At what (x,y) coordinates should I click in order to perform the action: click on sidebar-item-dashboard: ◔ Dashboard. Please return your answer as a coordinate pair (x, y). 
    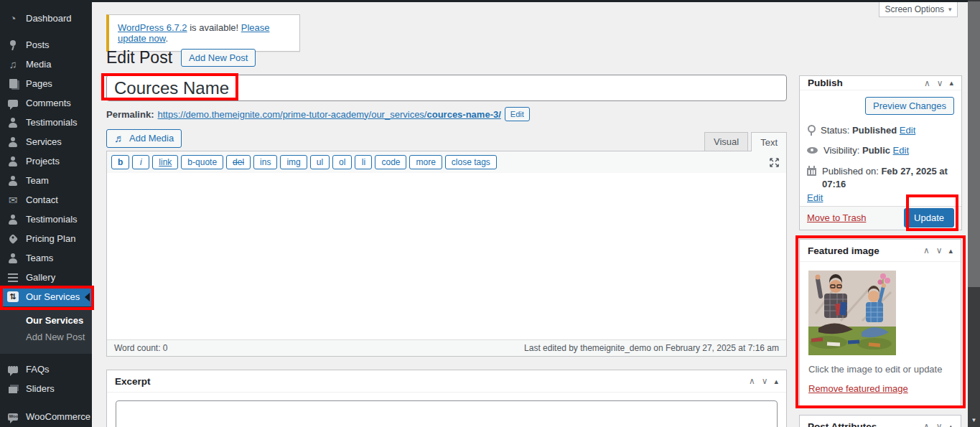
    Looking at the image, I should click on (46, 19).